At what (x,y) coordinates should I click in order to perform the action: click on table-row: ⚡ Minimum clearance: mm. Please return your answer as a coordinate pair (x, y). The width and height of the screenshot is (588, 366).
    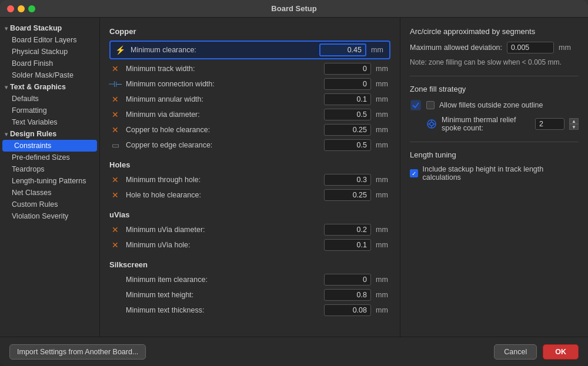
    Looking at the image, I should click on (250, 50).